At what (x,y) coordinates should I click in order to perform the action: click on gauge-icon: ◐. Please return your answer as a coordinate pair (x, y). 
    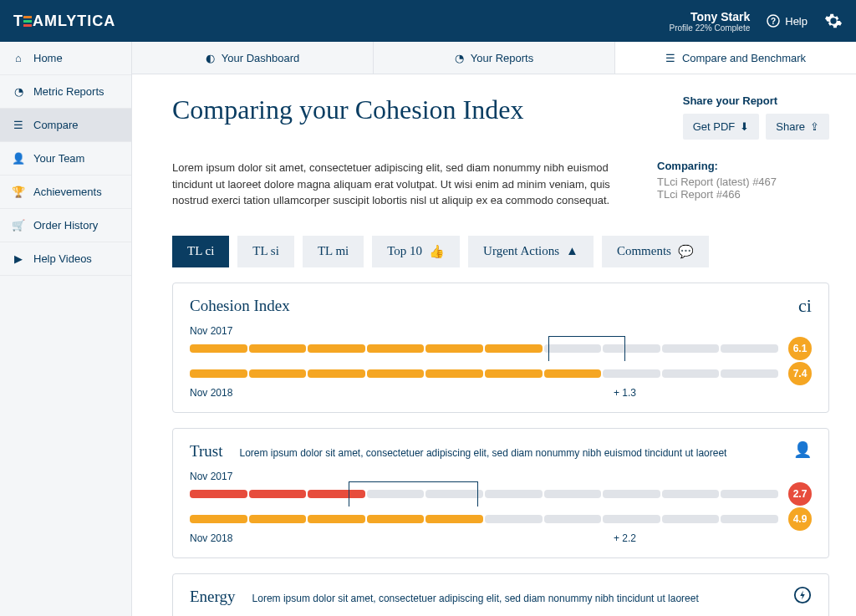
    Looking at the image, I should click on (211, 59).